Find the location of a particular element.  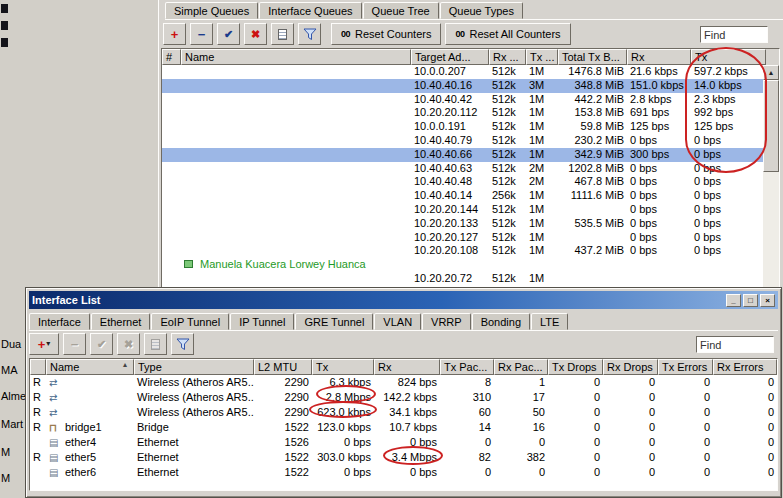

interface-tab: IP Tunnel is located at coordinates (262, 322).